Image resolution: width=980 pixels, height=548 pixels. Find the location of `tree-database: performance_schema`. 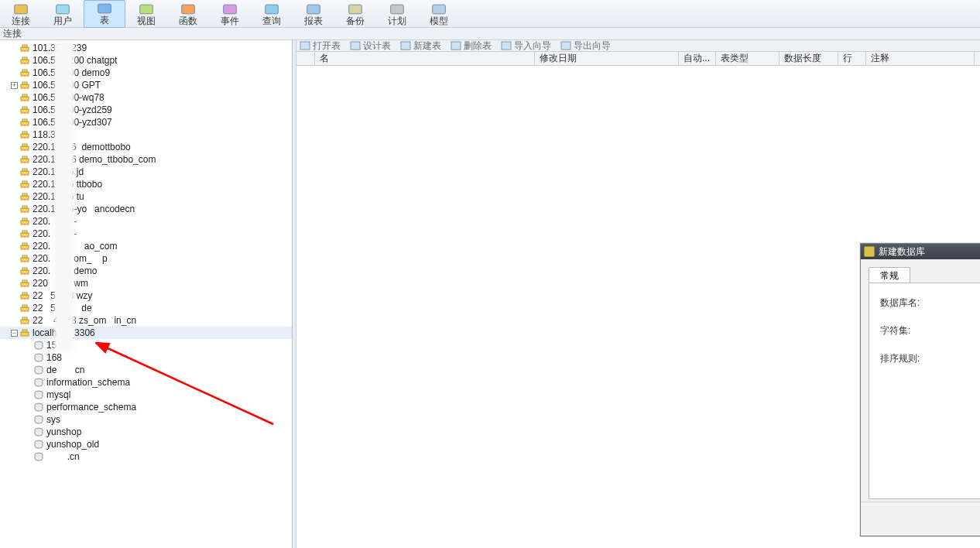

tree-database: performance_schema is located at coordinates (146, 407).